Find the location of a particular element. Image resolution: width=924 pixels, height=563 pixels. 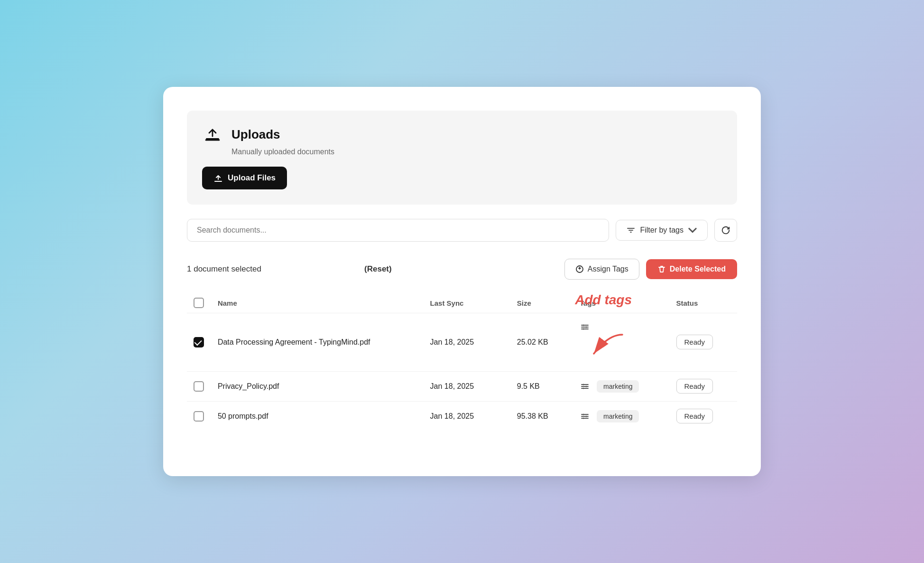

col-header-tags: Tags is located at coordinates (621, 303).